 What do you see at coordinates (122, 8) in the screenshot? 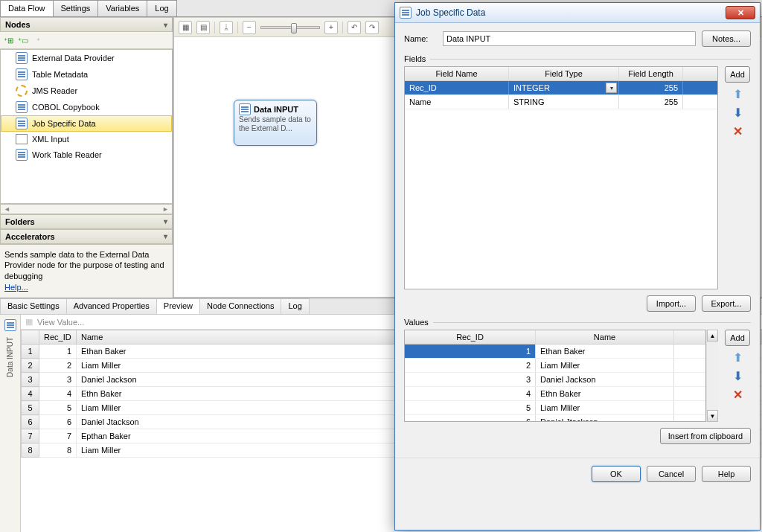
I see `tab-variables: Variables` at bounding box center [122, 8].